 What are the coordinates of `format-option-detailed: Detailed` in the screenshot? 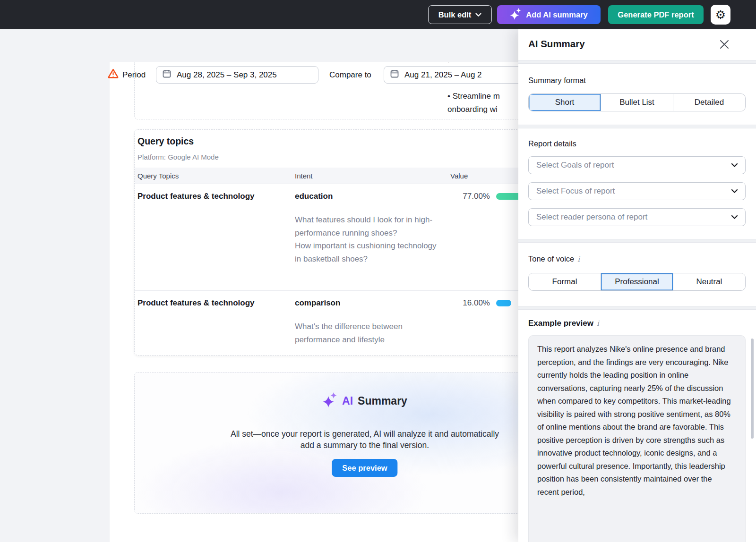 It's located at (709, 102).